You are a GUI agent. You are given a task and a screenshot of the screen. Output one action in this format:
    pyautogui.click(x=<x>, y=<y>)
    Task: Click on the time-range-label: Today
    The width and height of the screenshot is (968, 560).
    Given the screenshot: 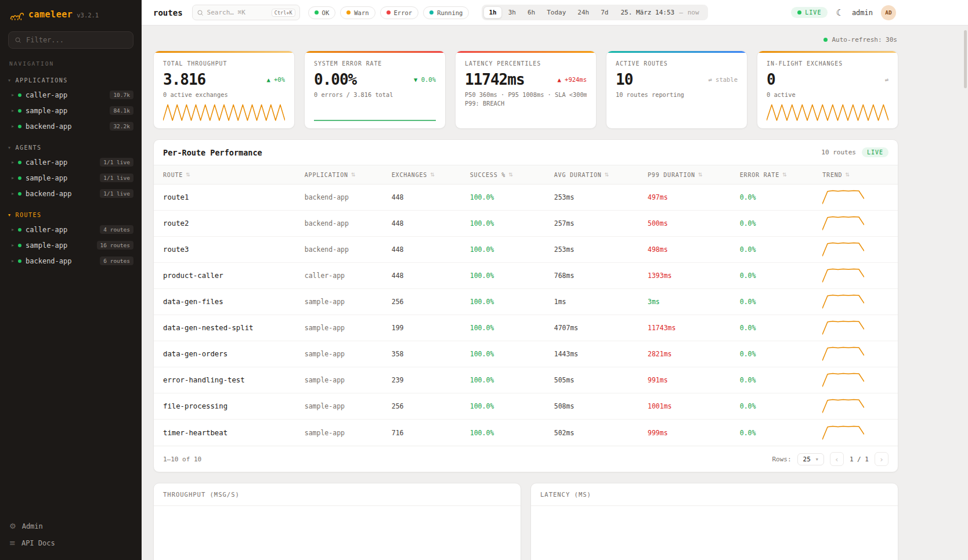 What is the action you would take?
    pyautogui.click(x=556, y=13)
    